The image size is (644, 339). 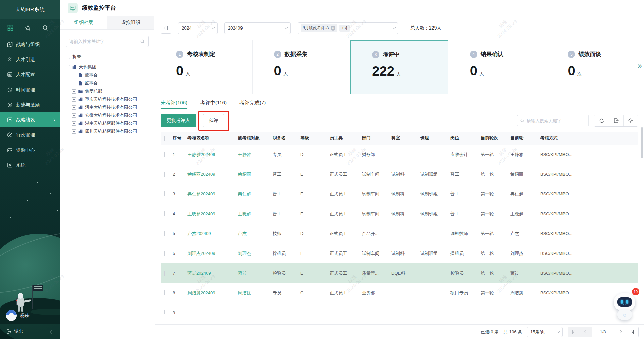 What do you see at coordinates (399, 308) in the screenshot?
I see `table-row: 9` at bounding box center [399, 308].